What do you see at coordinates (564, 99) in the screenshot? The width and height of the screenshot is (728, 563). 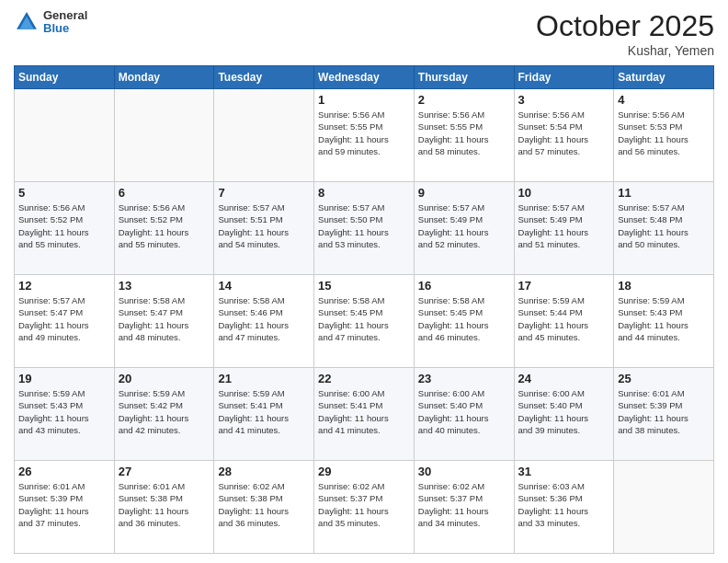 I see `day-number: 3` at bounding box center [564, 99].